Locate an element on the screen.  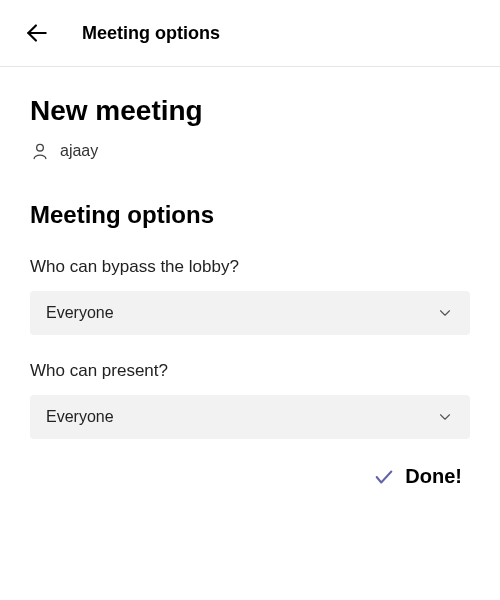
section-title: Meeting options is located at coordinates (250, 215).